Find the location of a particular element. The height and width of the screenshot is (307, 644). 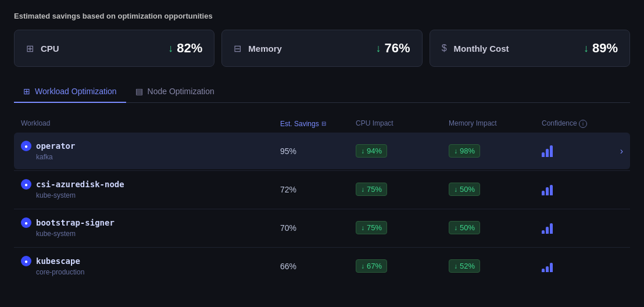

est-savings-value: 72% is located at coordinates (318, 190).